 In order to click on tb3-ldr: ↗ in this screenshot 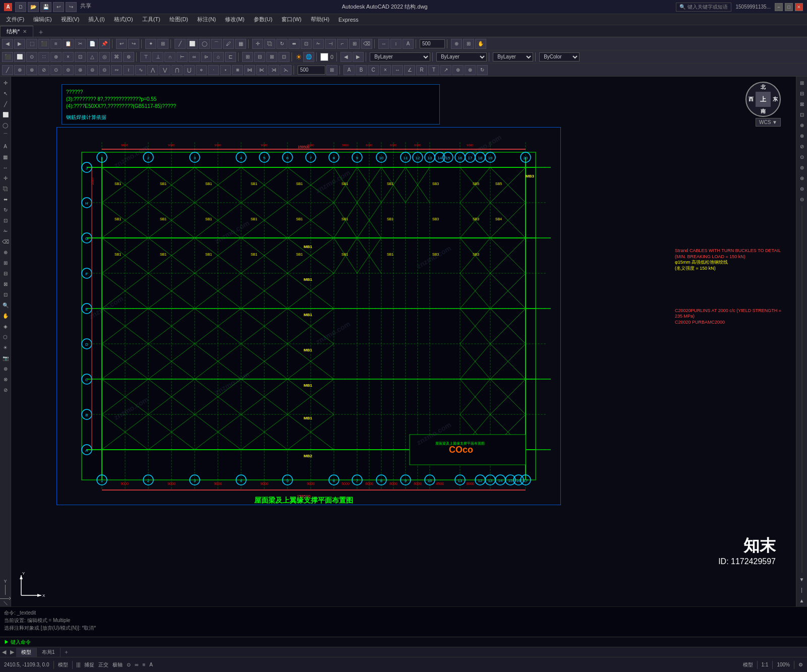, I will do `click(446, 70)`.